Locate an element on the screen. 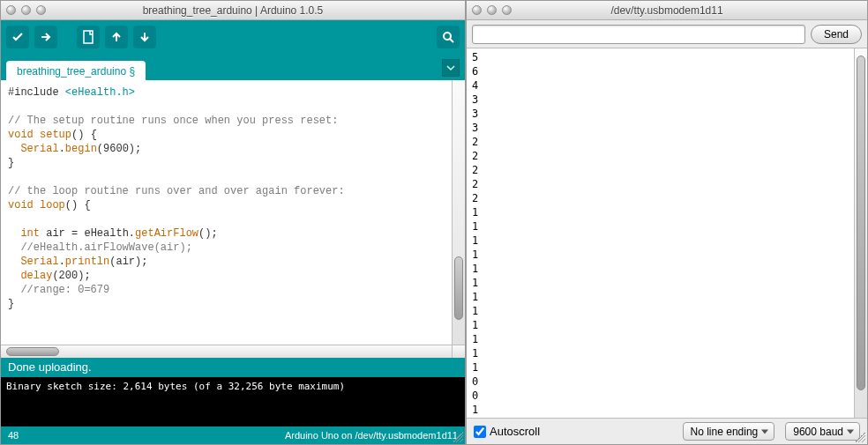 The width and height of the screenshot is (868, 445). window-title: /dev/tty.usbmodem1d11 is located at coordinates (667, 11).